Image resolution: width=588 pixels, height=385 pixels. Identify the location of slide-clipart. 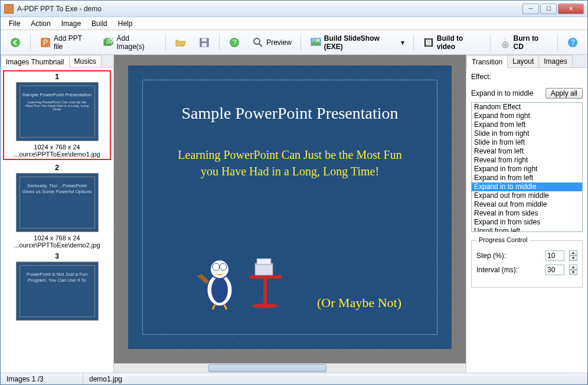
(243, 275).